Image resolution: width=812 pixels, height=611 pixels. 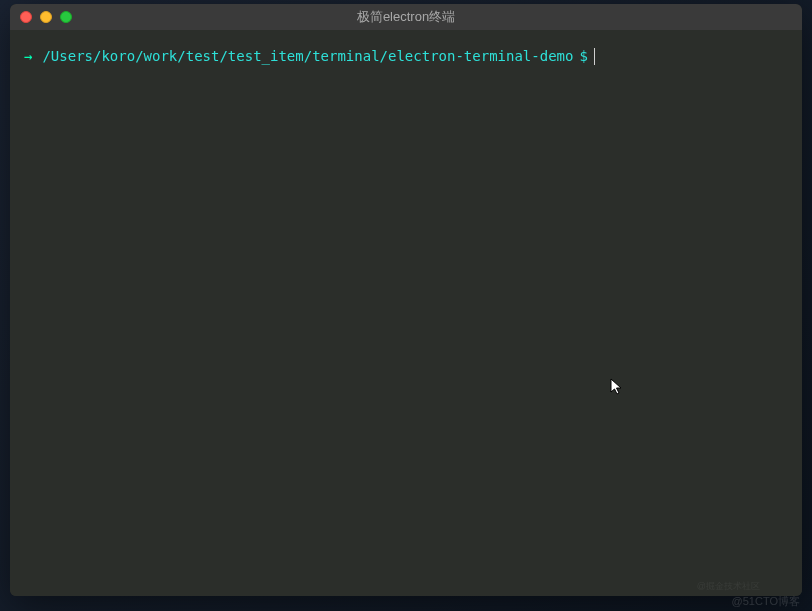 I want to click on prompt-arrow-icon: →, so click(x=28, y=56).